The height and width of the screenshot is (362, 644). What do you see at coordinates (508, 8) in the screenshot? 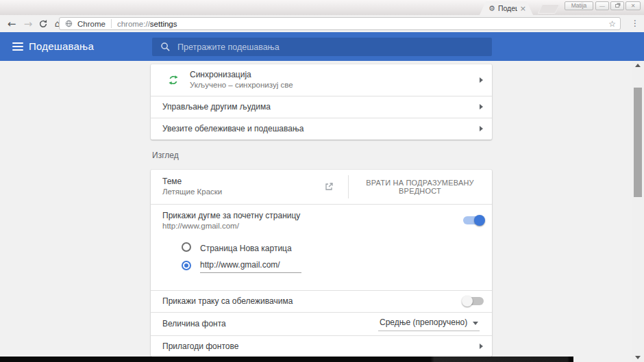
I see `tab-title: Подеш` at bounding box center [508, 8].